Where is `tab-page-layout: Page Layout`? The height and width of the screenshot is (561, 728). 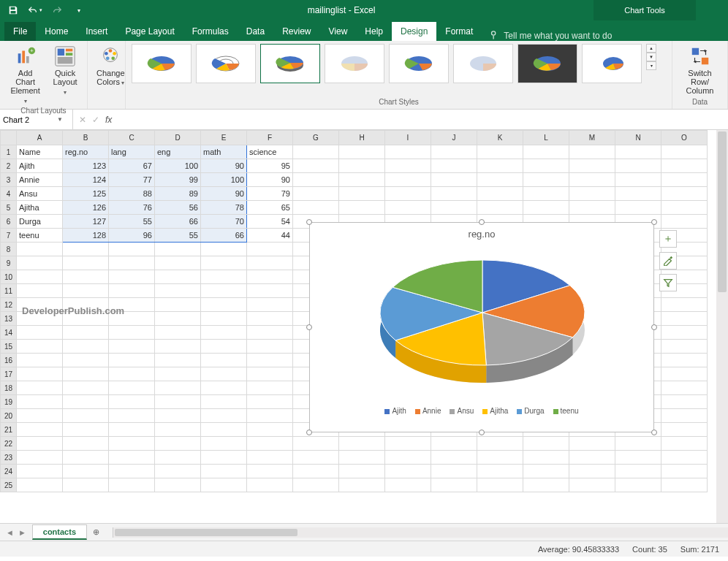 tab-page-layout: Page Layout is located at coordinates (149, 31).